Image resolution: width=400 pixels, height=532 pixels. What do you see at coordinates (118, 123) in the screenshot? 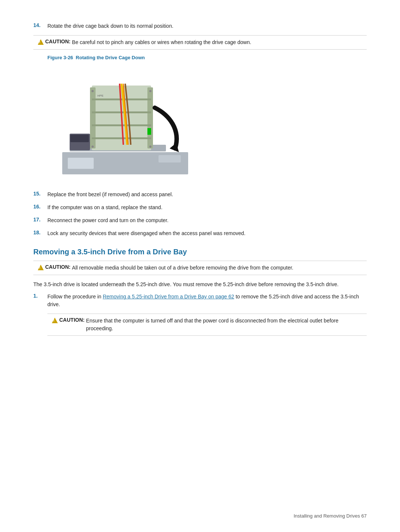
I see `figure-3-26-image: HPE` at bounding box center [118, 123].